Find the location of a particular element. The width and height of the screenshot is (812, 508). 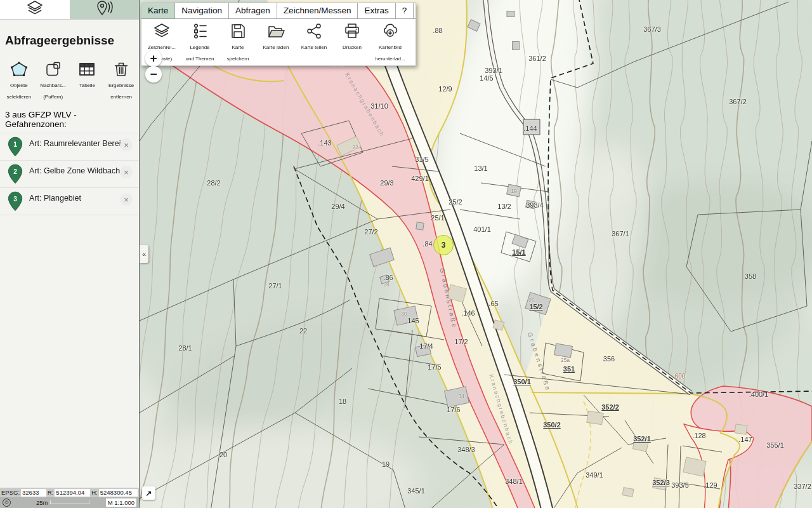

results-list: 1Art: Raumrelevanter Bereich×2Art: Gelbe… is located at coordinates (70, 174).